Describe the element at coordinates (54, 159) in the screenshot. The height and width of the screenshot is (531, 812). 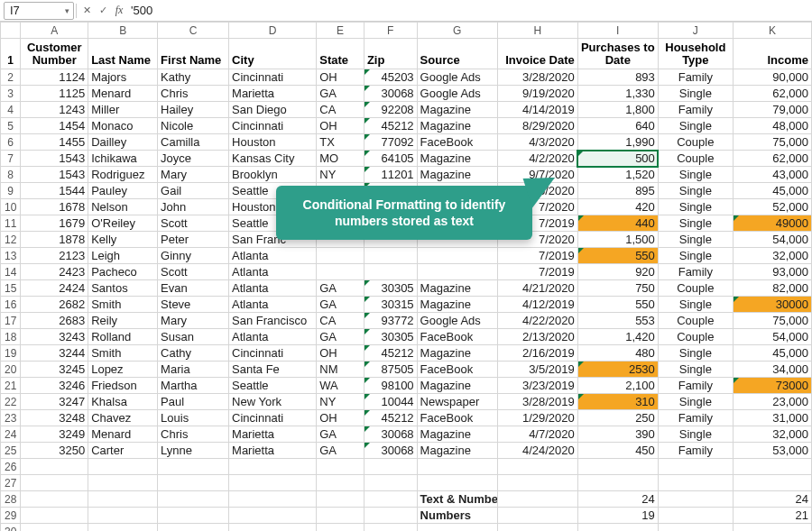
I see `cell: 1543` at that location.